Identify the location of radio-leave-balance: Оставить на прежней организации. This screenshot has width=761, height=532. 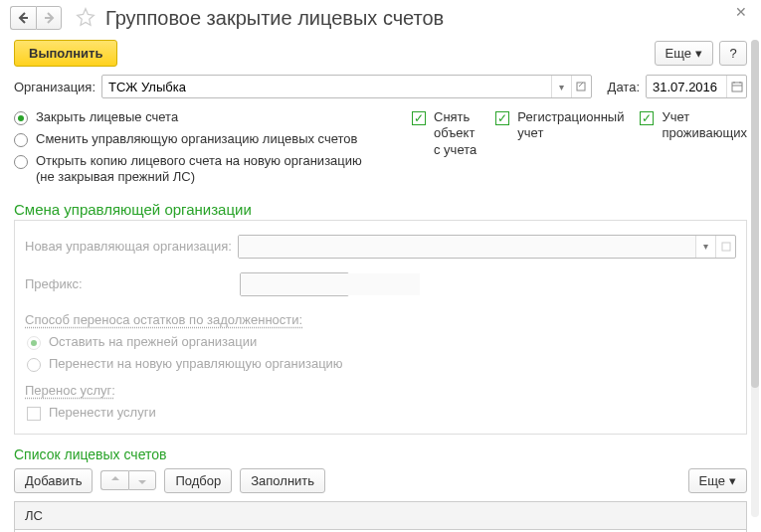
(380, 342).